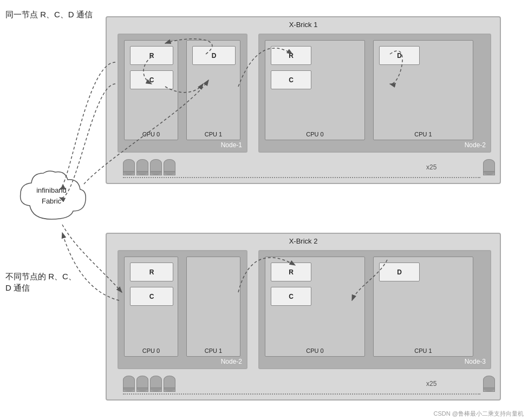 This screenshot has width=528, height=420. Describe the element at coordinates (151, 351) in the screenshot. I see `node2b-cpu0-label: CPU 0` at that location.